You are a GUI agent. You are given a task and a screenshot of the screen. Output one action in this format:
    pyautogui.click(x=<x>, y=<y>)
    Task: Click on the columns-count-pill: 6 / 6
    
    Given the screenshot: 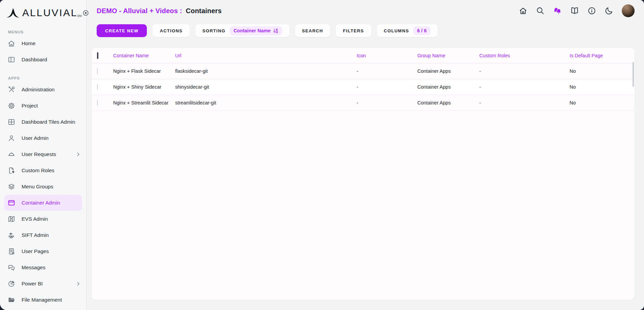 What is the action you would take?
    pyautogui.click(x=422, y=31)
    